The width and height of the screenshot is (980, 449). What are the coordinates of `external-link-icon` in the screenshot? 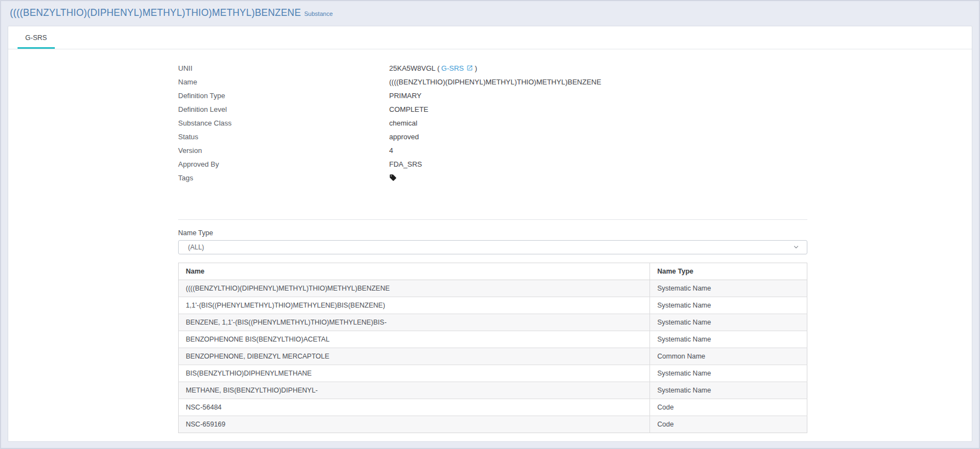 It's located at (470, 69).